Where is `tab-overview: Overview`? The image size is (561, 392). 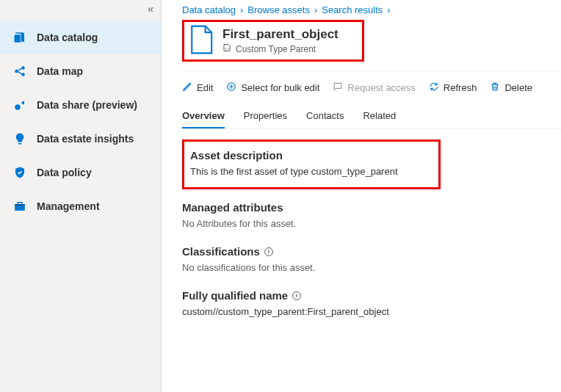 tab-overview: Overview is located at coordinates (203, 117).